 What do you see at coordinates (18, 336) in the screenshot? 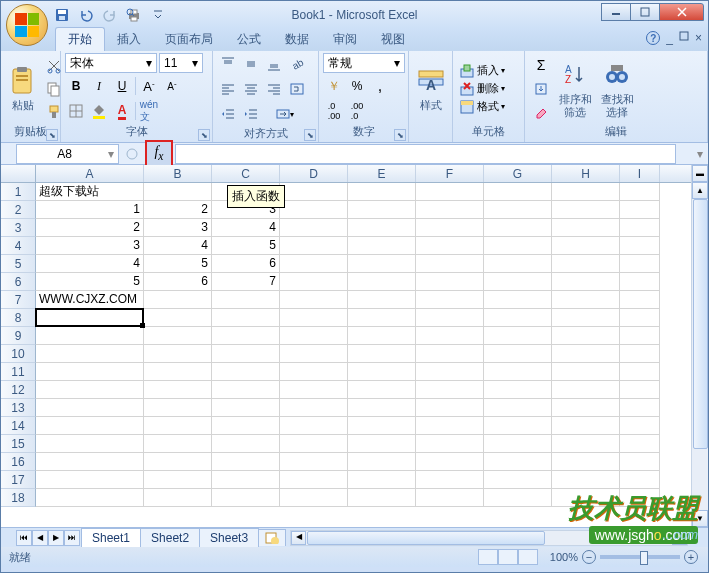
I see `row-header: 9` at bounding box center [18, 336].